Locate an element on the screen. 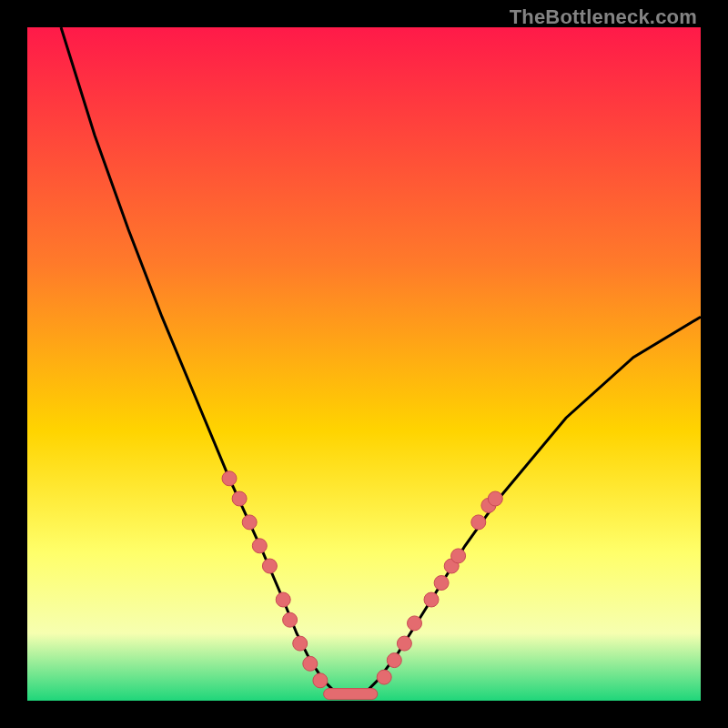  watermark-text: TheBottleneck.com is located at coordinates (603, 17).